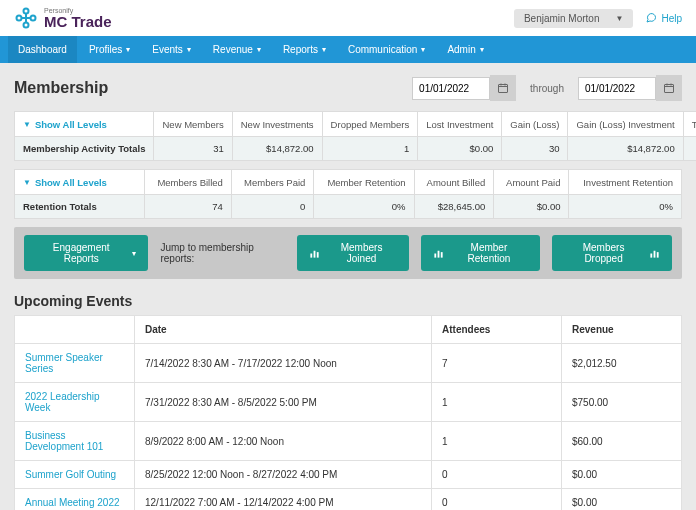 The height and width of the screenshot is (510, 696). Describe the element at coordinates (75, 330) in the screenshot. I see `col-header` at that location.